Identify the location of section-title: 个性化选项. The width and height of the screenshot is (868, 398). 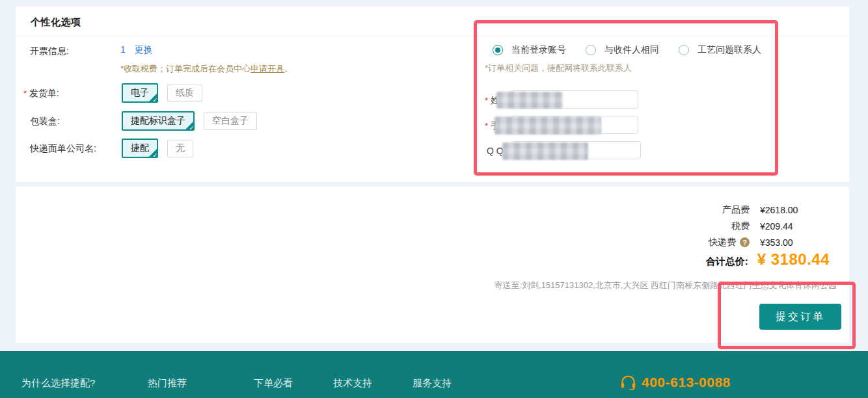
(56, 22).